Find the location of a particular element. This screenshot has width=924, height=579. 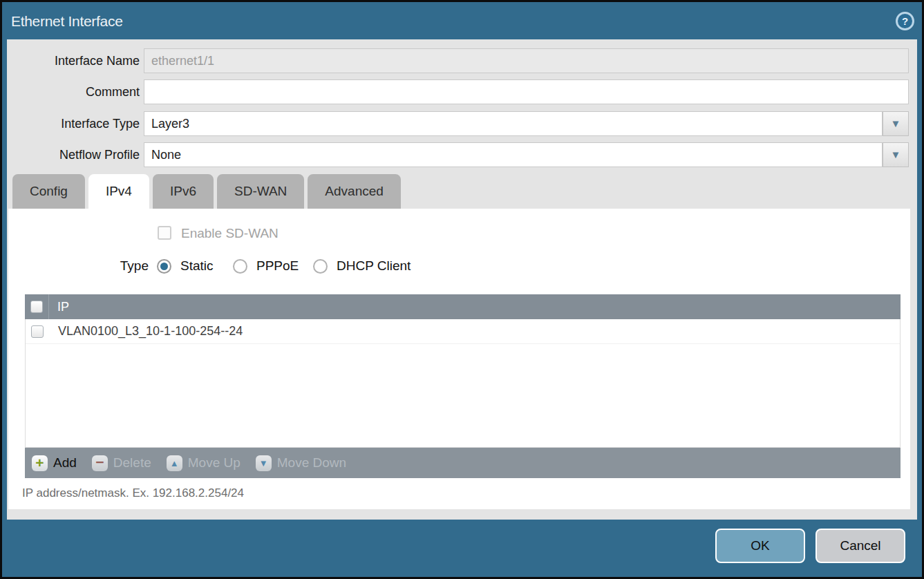

ip-column-header: IP is located at coordinates (59, 307).